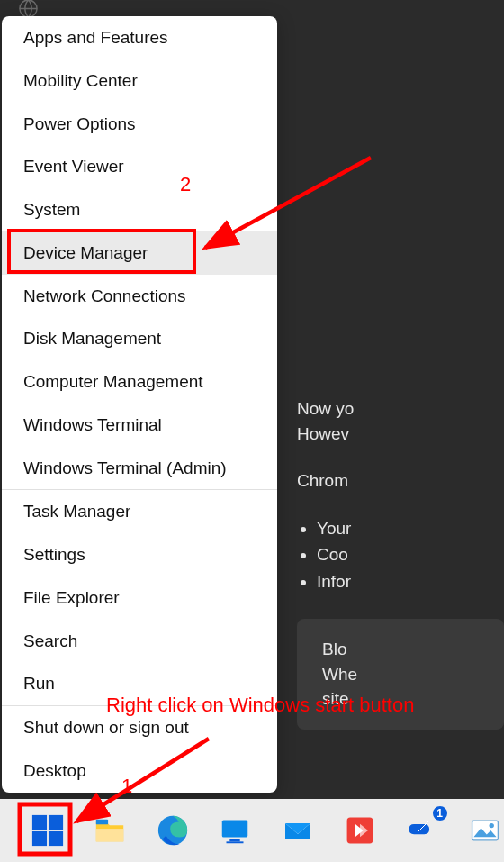 Image resolution: width=504 pixels, height=862 pixels. What do you see at coordinates (410, 555) in the screenshot?
I see `bg-list-item: Coo` at bounding box center [410, 555].